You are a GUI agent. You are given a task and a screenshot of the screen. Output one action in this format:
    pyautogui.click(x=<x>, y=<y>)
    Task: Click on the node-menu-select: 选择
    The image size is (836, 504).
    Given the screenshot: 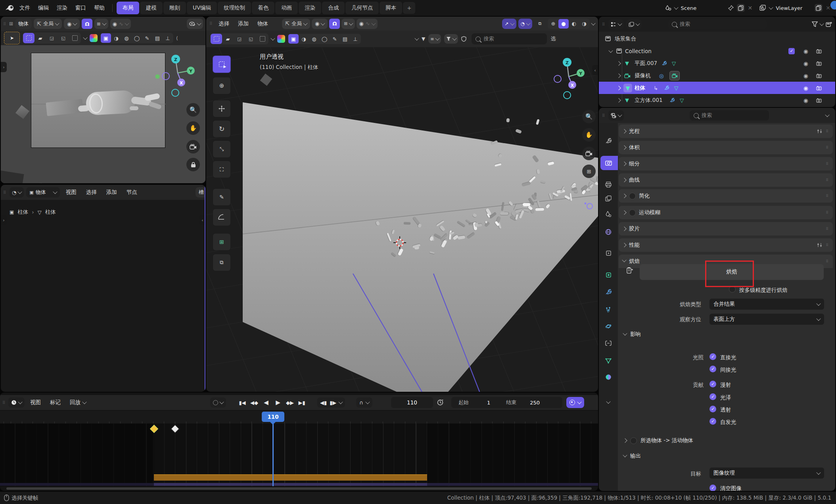 What is the action you would take?
    pyautogui.click(x=91, y=192)
    